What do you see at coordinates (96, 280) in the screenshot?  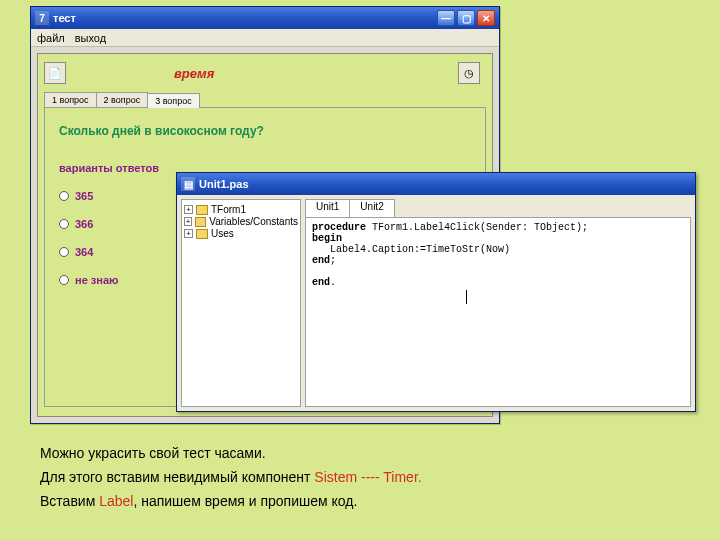 I see `answer-label: не знаю` at bounding box center [96, 280].